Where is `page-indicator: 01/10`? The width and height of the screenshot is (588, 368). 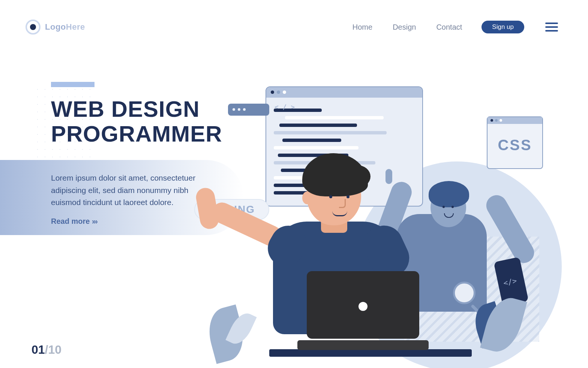
page-indicator: 01/10 is located at coordinates (46, 350).